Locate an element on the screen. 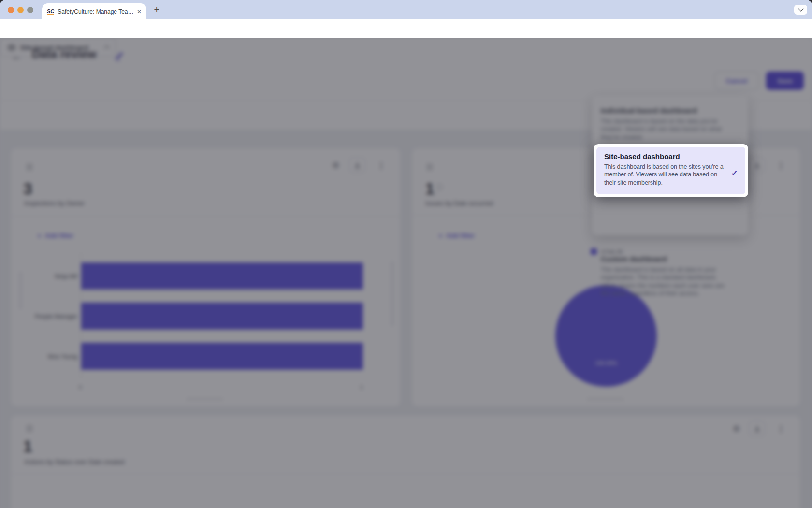  tab-strip: SC SafetyCulture: Manage Teams and... ✕ … is located at coordinates (406, 10).